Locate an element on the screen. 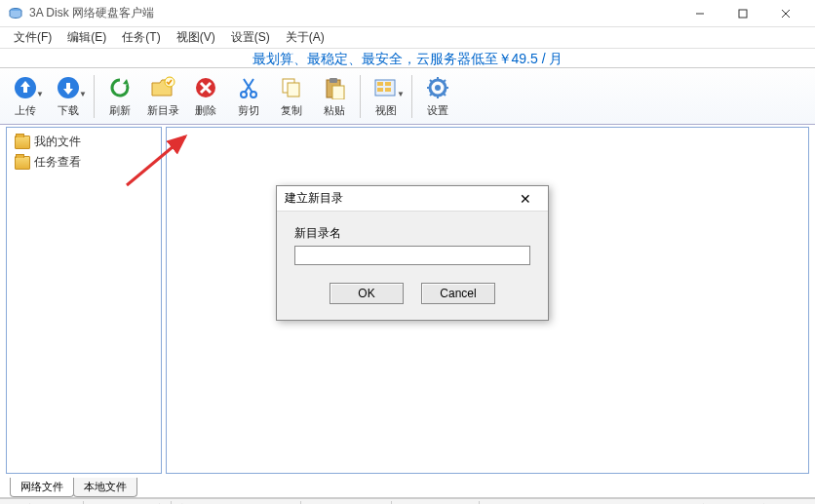  copy-button: 复制 is located at coordinates (291, 97).